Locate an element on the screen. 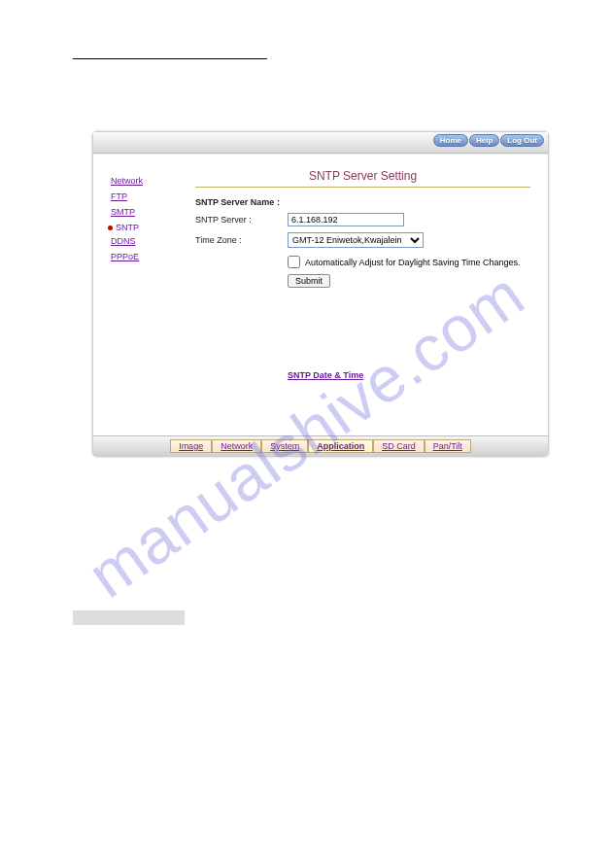 This screenshot has height=868, width=612. server-name-label: SNTP Server Name : is located at coordinates (237, 202).